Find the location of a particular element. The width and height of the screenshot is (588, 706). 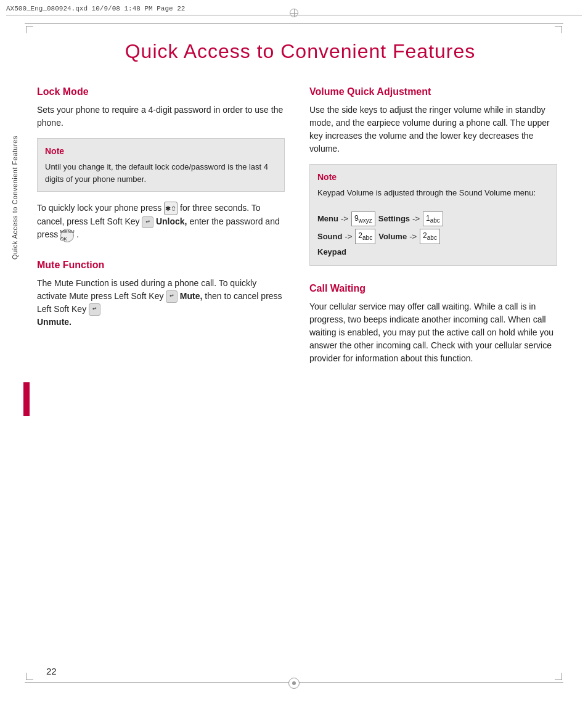

corner-tr is located at coordinates (558, 30).